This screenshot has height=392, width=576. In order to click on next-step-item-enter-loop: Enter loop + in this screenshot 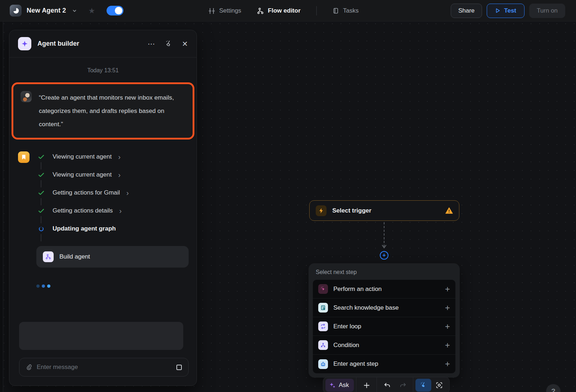, I will do `click(384, 327)`.